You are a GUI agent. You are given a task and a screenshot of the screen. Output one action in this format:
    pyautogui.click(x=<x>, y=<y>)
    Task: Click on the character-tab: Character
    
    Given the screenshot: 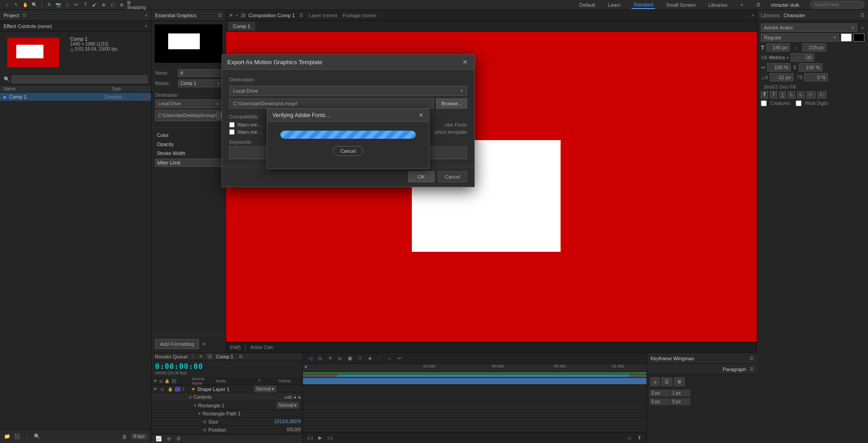 What is the action you would take?
    pyautogui.click(x=794, y=15)
    